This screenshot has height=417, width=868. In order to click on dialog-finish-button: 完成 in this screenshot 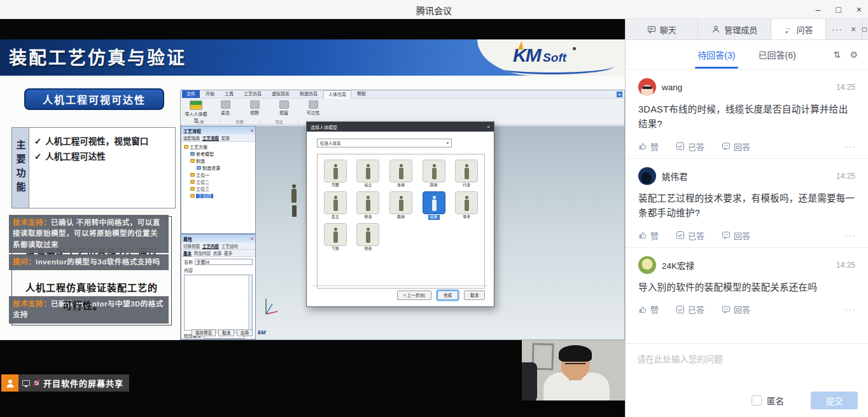, I will do `click(448, 295)`.